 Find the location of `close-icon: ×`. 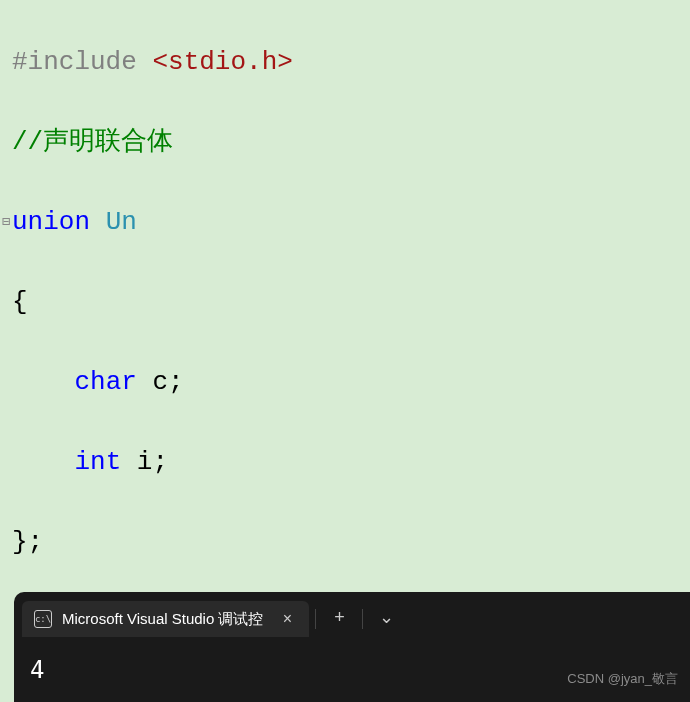

close-icon: × is located at coordinates (287, 619).